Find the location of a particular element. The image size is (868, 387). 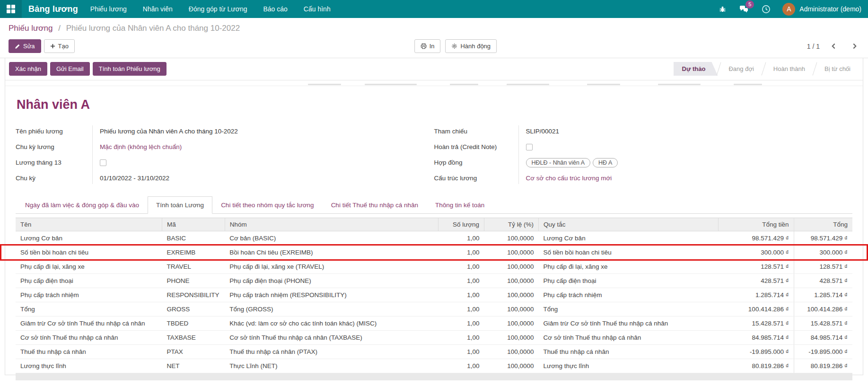

tab-1: Ngày đã làm việc & đóng góp & đầu vào is located at coordinates (82, 205).